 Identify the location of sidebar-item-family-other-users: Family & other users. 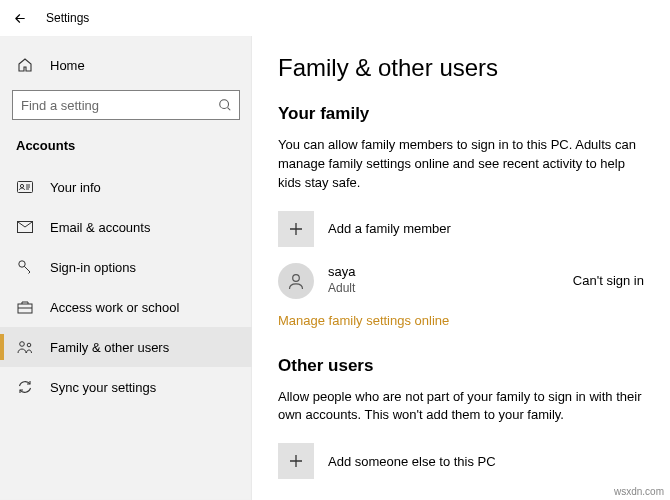
(126, 347).